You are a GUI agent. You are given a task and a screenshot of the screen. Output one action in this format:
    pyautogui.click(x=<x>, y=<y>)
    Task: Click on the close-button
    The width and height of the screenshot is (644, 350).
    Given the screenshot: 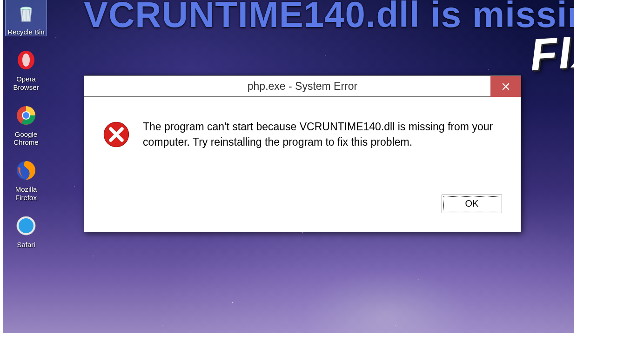 What is the action you would take?
    pyautogui.click(x=505, y=87)
    